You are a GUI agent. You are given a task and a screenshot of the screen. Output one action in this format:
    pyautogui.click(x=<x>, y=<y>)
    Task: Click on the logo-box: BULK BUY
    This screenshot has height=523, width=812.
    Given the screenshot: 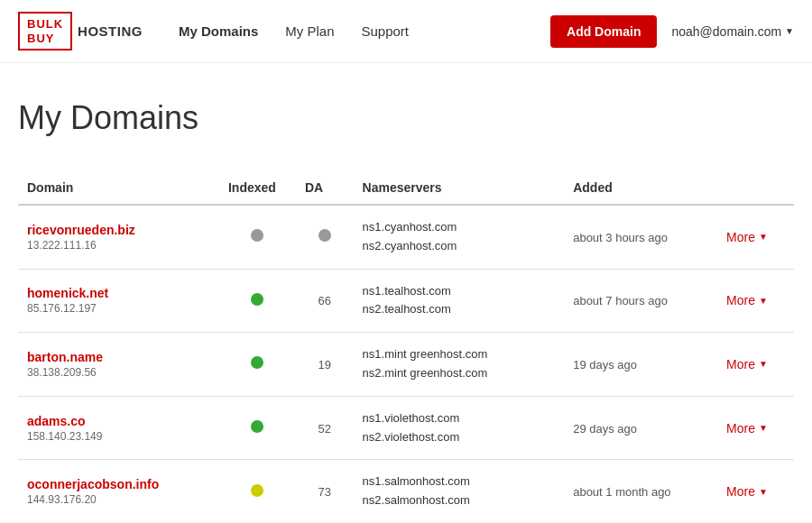 What is the action you would take?
    pyautogui.click(x=45, y=31)
    